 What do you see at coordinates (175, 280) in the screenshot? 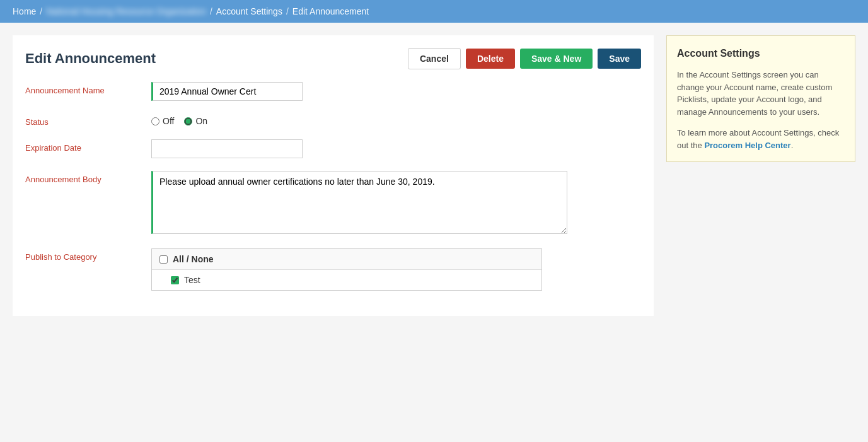
I see `category-test-checkbox` at bounding box center [175, 280].